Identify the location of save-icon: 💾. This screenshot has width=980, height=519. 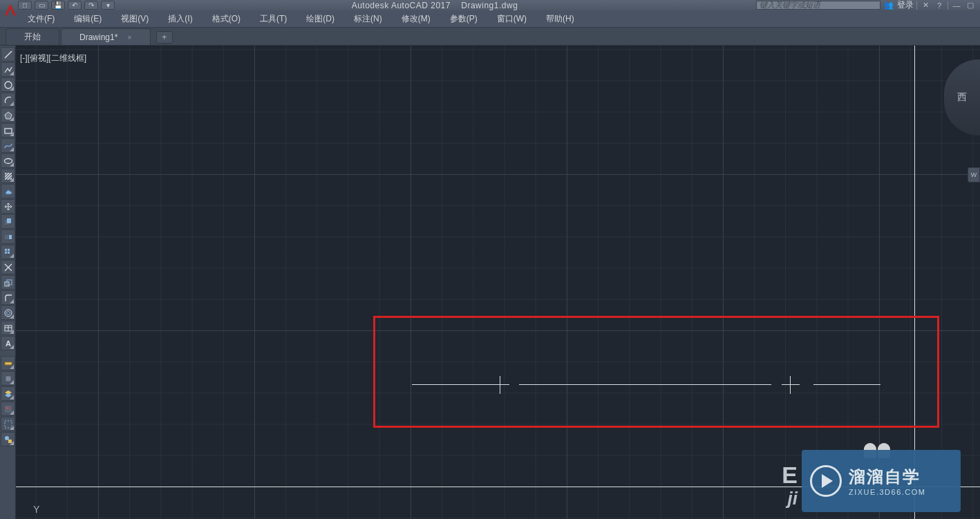
(58, 6).